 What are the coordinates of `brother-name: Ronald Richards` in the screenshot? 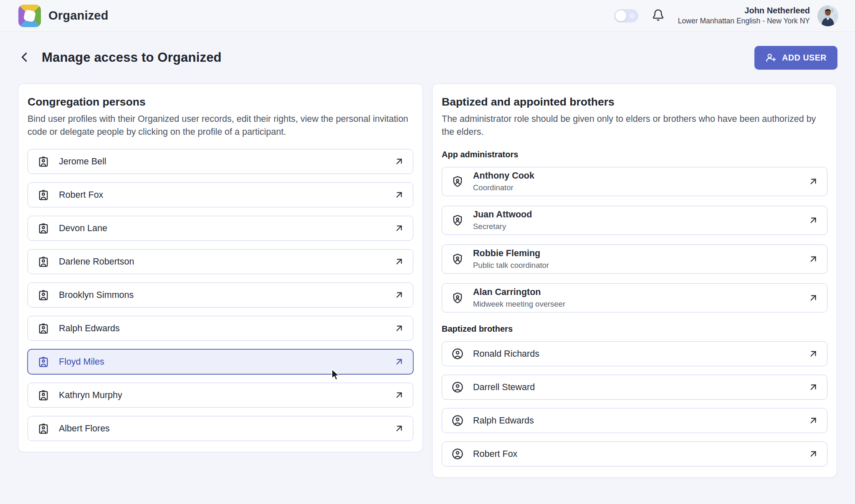 It's located at (506, 354).